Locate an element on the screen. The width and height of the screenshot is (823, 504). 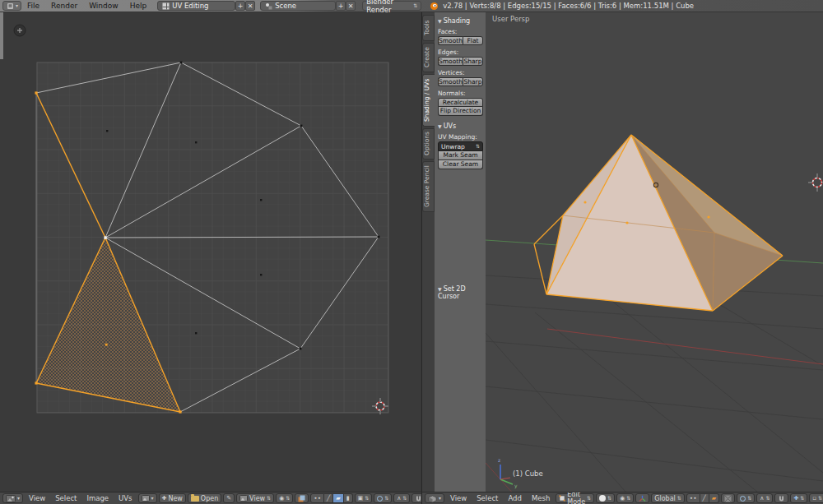
menu-window: Window is located at coordinates (104, 6).